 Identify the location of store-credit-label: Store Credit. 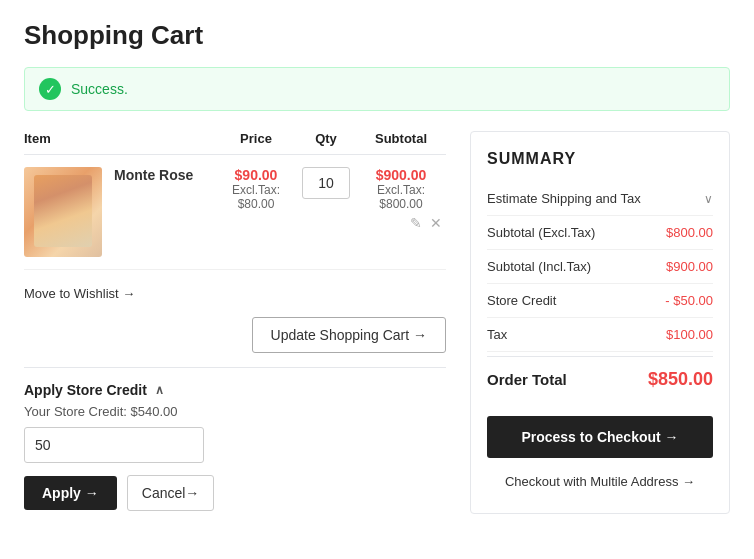
(522, 300).